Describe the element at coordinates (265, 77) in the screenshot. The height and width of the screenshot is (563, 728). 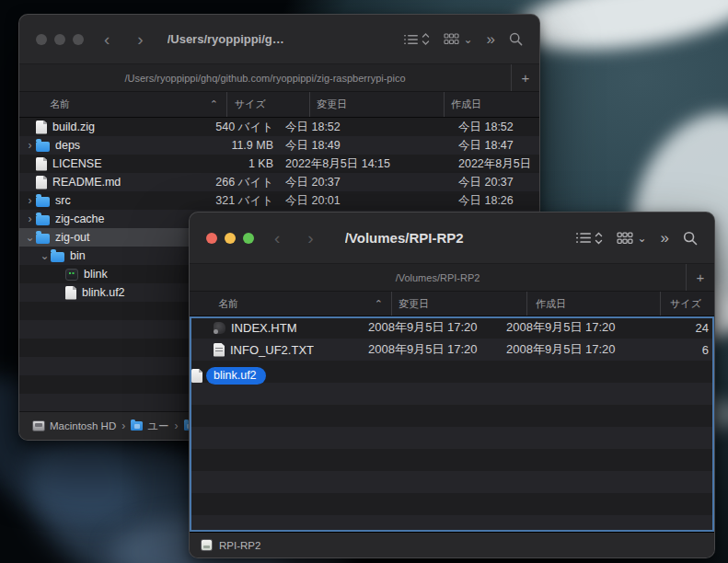
I see `path-bar-text: /Users/ryoppippi/ghq/github.com/ryoppipp…` at that location.